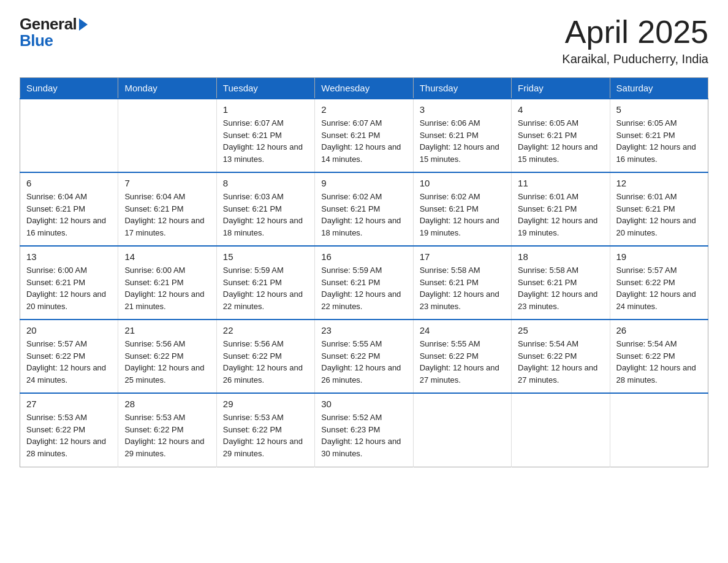 Image resolution: width=728 pixels, height=563 pixels. I want to click on logo-blue-text: Blue, so click(36, 40).